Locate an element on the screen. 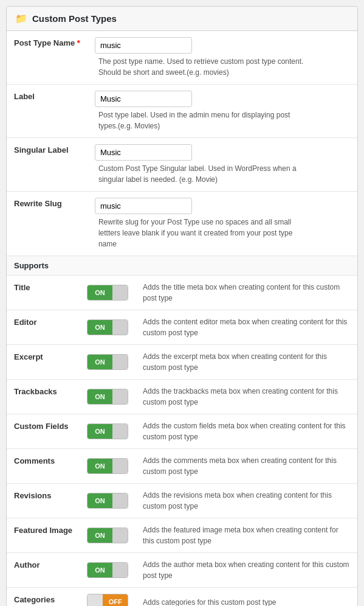 The height and width of the screenshot is (606, 364). post-type-name-input is located at coordinates (143, 45).